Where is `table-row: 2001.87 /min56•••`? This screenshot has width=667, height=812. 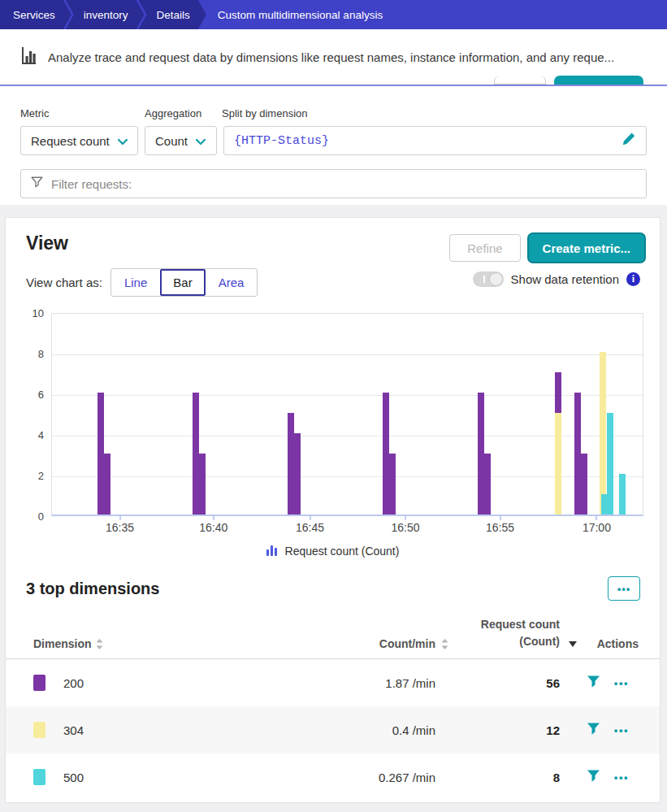 table-row: 2001.87 /min56••• is located at coordinates (333, 683).